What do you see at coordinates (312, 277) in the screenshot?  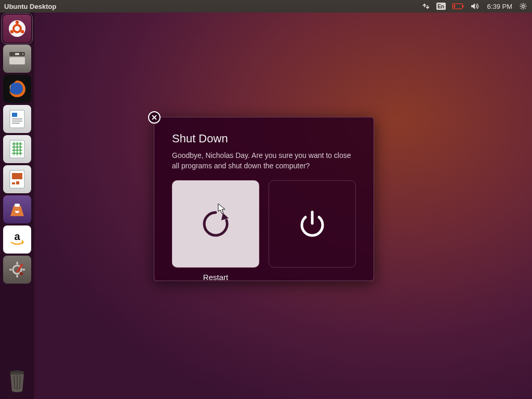 I see `shutdown-label` at bounding box center [312, 277].